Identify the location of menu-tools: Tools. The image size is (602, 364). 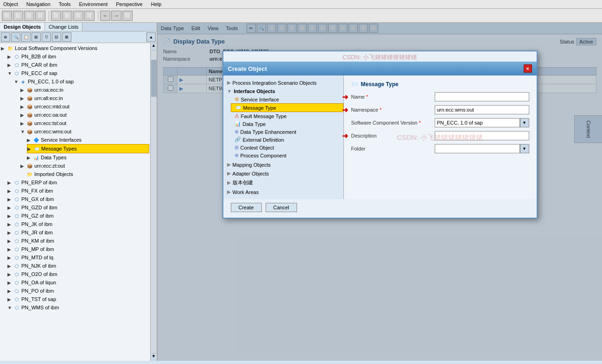
(65, 4).